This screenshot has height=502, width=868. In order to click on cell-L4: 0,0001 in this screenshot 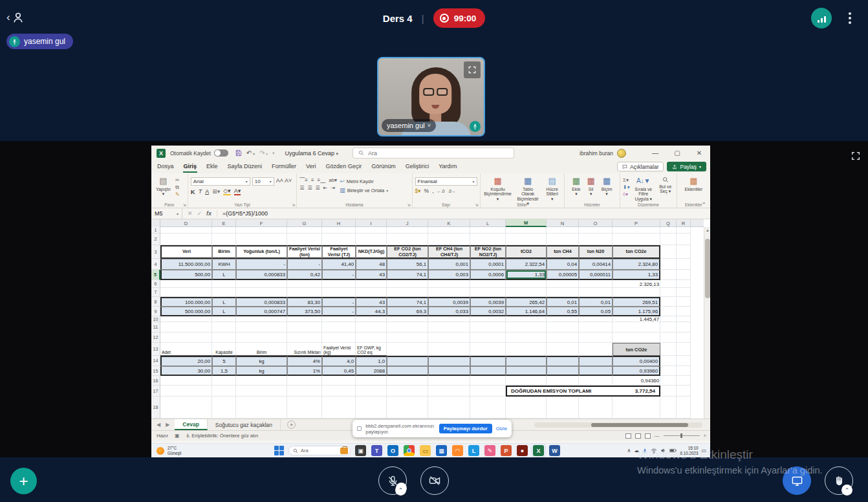, I will do `click(488, 264)`.